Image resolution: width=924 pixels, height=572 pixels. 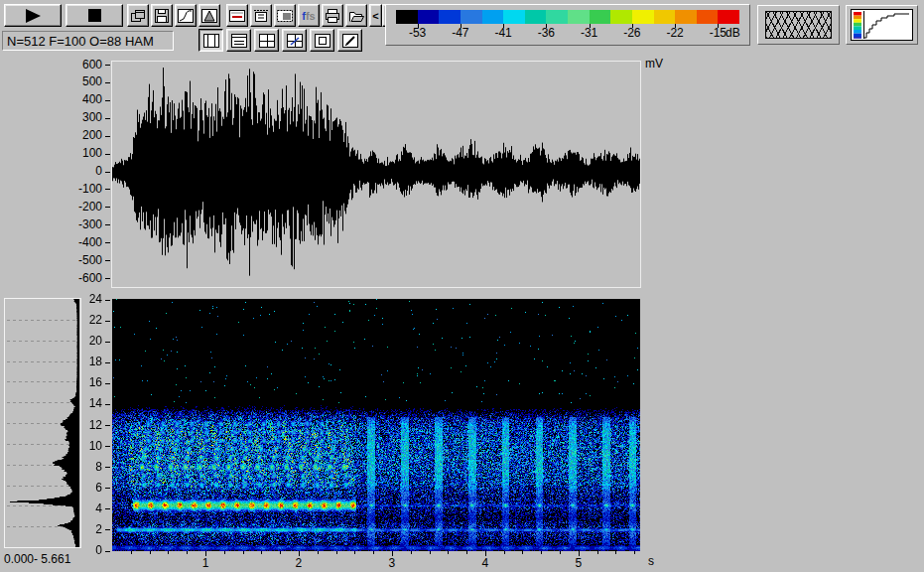 What do you see at coordinates (375, 16) in the screenshot?
I see `prev-icon: <` at bounding box center [375, 16].